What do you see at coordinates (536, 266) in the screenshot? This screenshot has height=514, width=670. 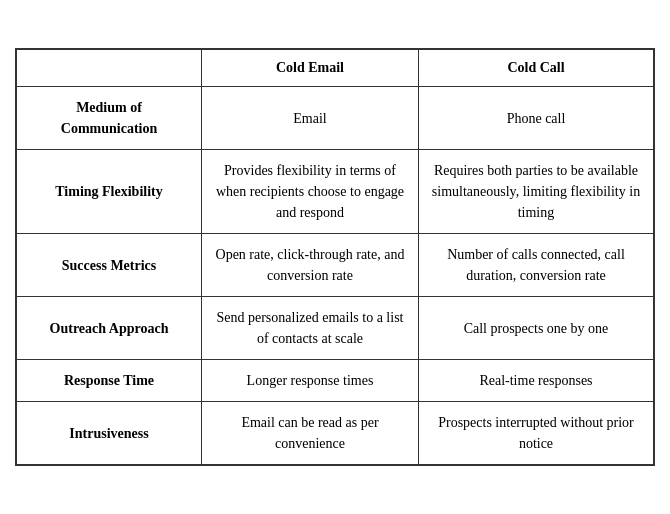 I see `row-cold-call-2: Number of calls connected, call duration…` at bounding box center [536, 266].